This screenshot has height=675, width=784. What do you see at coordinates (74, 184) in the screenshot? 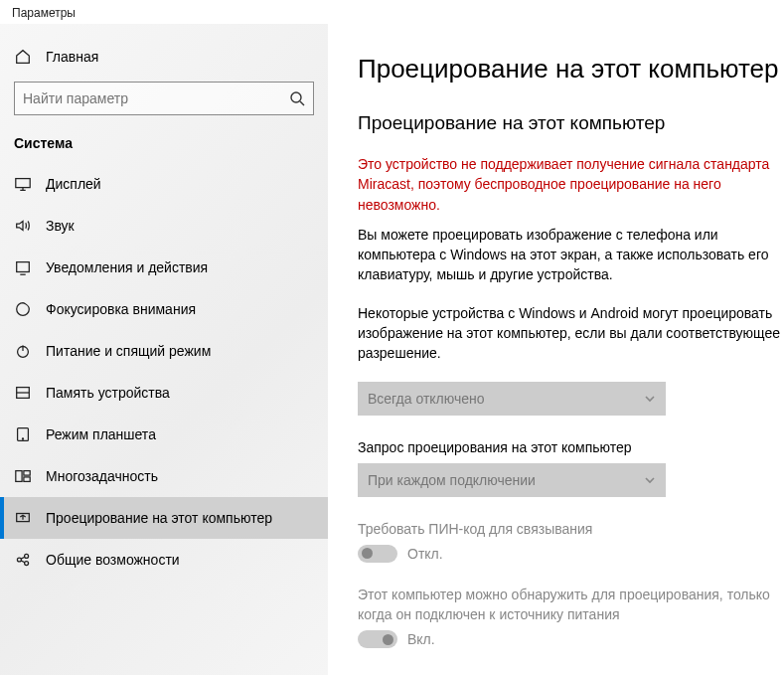
I see `nav-label: Дисплей` at bounding box center [74, 184].